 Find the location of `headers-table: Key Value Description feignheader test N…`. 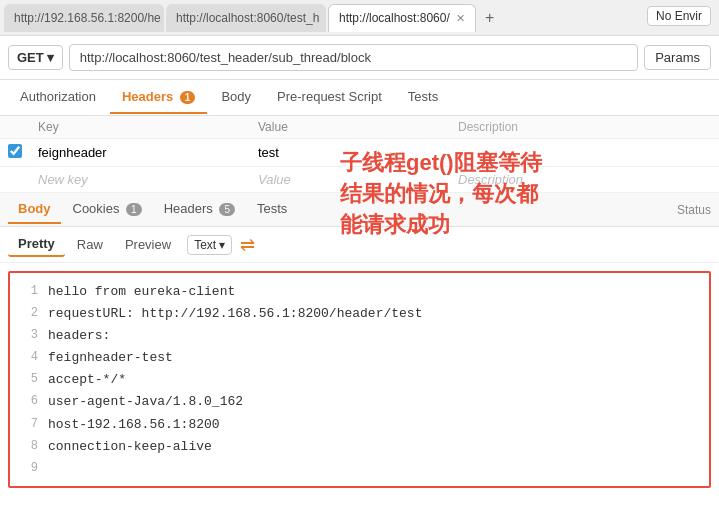

headers-table: Key Value Description feignheader test N… is located at coordinates (360, 154).